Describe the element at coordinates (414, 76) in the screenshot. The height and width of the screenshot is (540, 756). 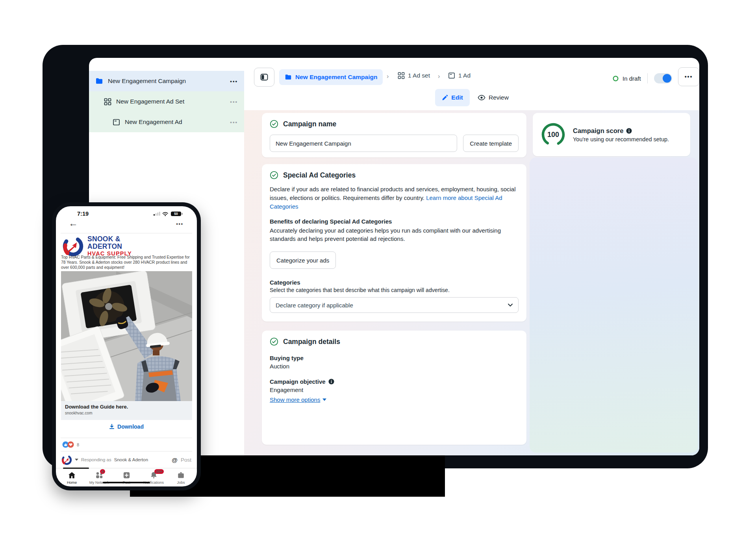
I see `breadcrumb-adset: 1 Ad set` at that location.